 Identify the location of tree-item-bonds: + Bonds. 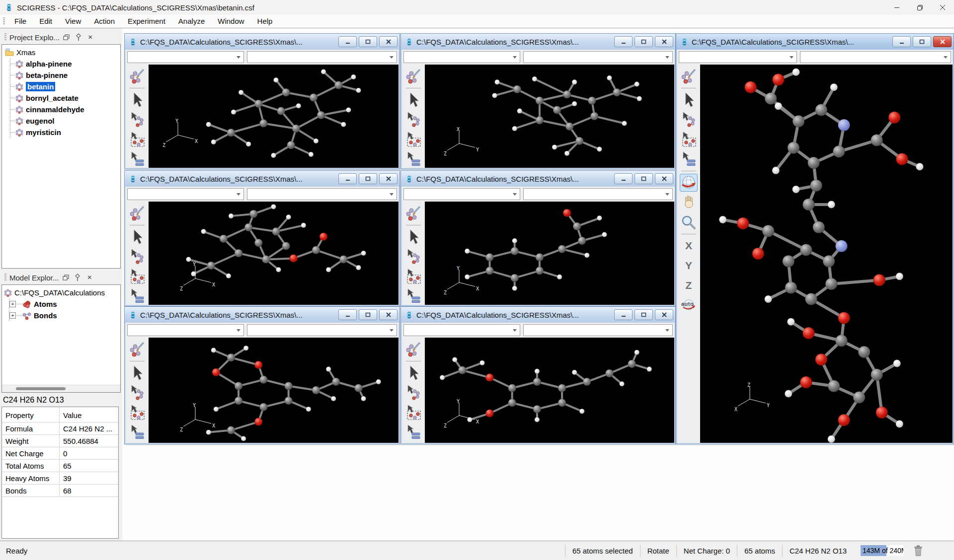
(65, 316).